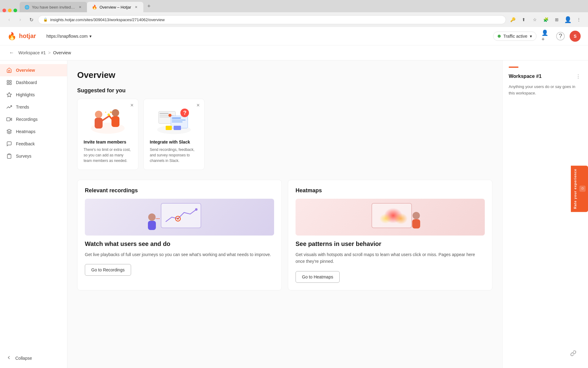 Image resolution: width=588 pixels, height=368 pixels. Describe the element at coordinates (515, 36) in the screenshot. I see `traffic-status-label: Traffic active` at that location.